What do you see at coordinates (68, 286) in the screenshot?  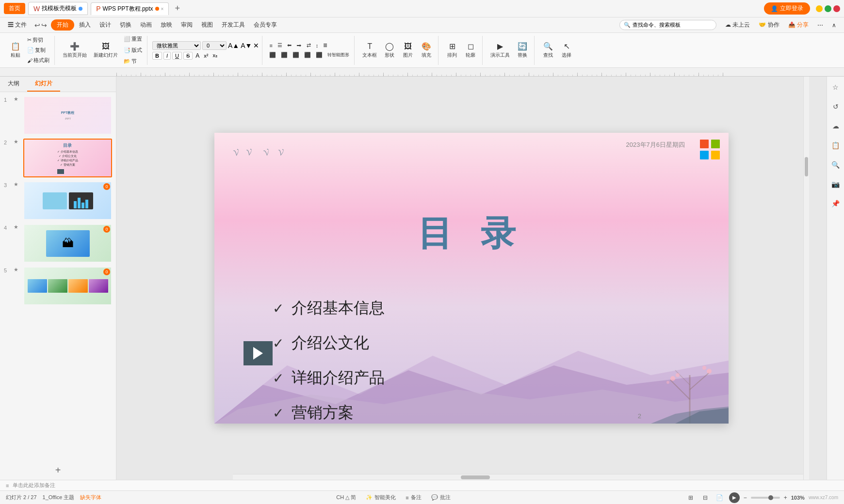 I see `slide-thumb-5: 0` at bounding box center [68, 286].